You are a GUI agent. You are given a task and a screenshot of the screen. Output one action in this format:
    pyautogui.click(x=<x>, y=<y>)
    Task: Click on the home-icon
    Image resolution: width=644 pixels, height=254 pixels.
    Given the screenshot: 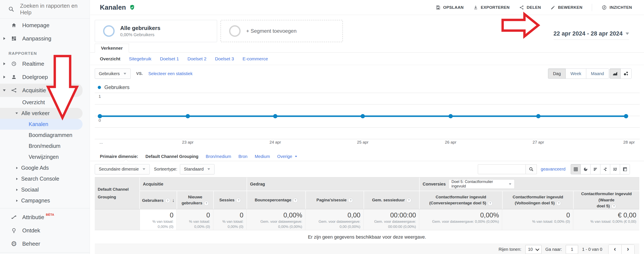 What is the action you would take?
    pyautogui.click(x=14, y=25)
    